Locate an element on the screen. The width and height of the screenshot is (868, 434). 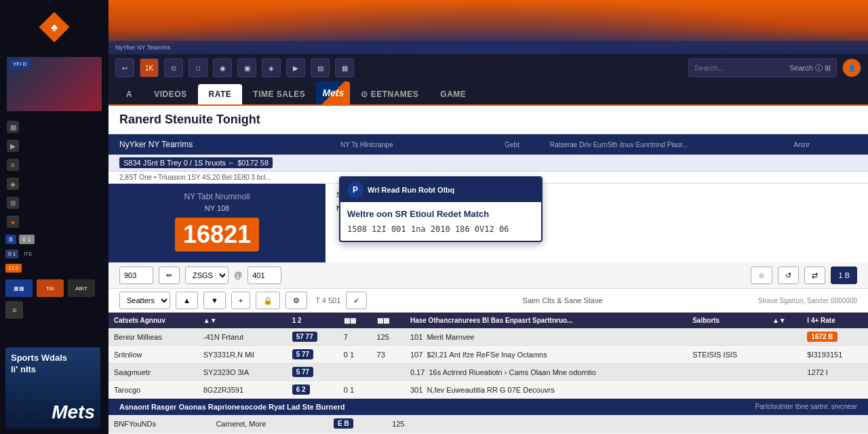
tab-time-sales: TIME SALES is located at coordinates (279, 94).